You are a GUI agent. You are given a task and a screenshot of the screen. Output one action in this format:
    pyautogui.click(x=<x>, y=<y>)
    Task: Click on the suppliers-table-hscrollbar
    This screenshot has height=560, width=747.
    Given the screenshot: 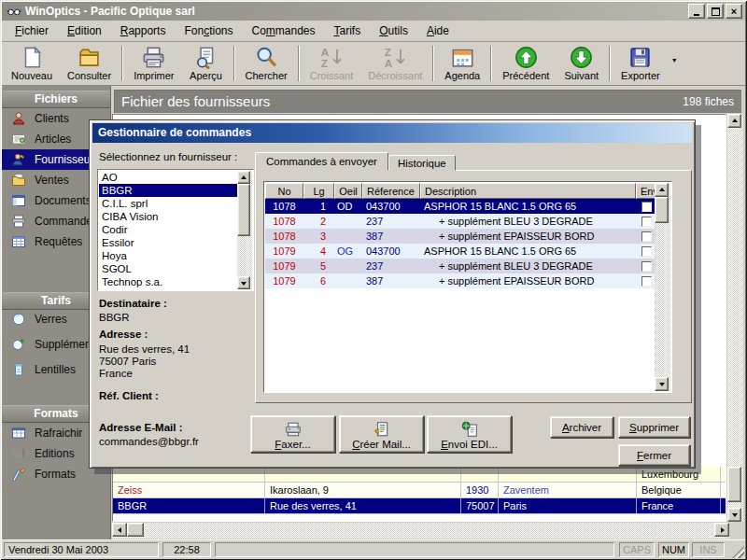 What is the action you would take?
    pyautogui.click(x=420, y=530)
    